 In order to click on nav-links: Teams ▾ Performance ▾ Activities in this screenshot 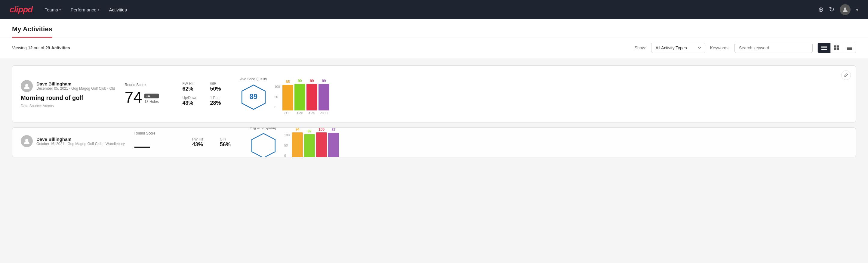, I will do `click(425, 10)`.